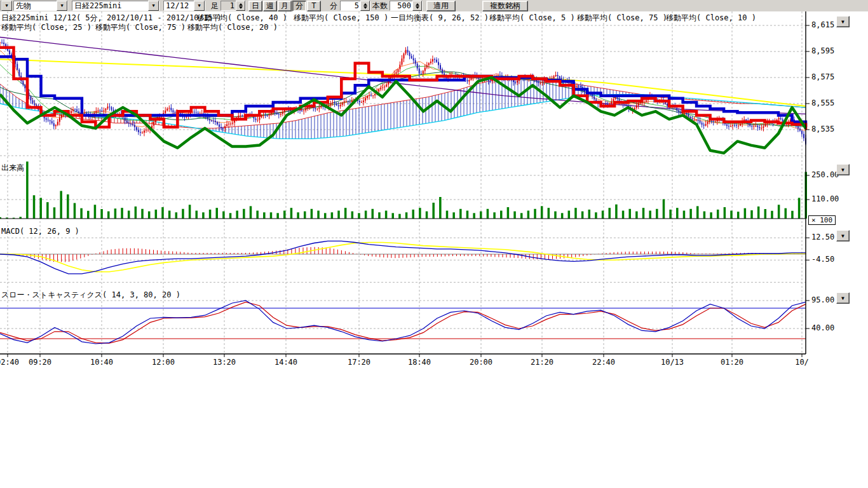  What do you see at coordinates (36, 6) in the screenshot?
I see `category-value: 先物` at bounding box center [36, 6].